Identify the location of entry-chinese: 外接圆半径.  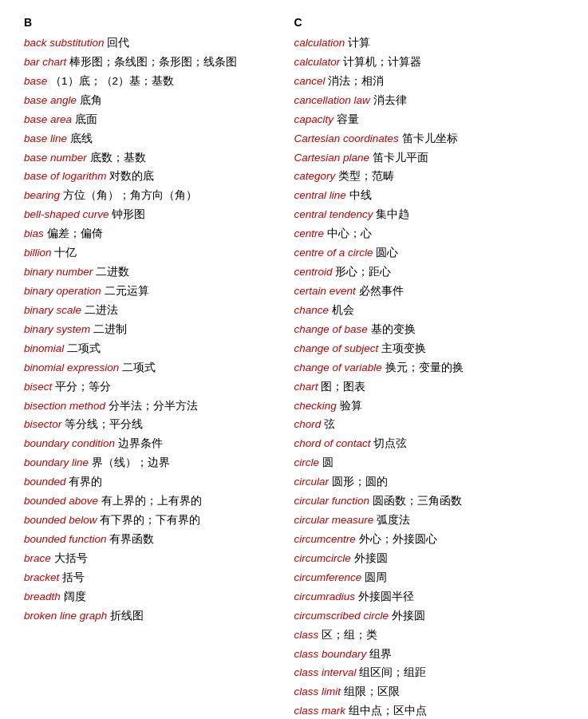
(386, 597).